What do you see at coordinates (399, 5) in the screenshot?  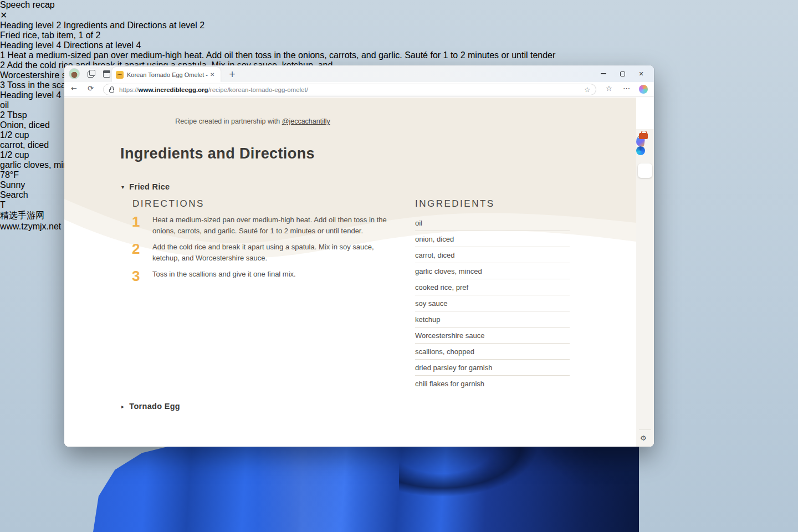 I see `speech-recap-title: Speech recap` at bounding box center [399, 5].